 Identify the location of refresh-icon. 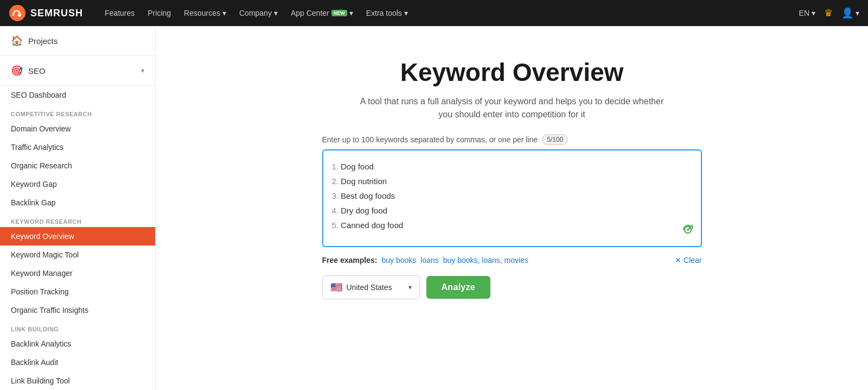
(688, 230).